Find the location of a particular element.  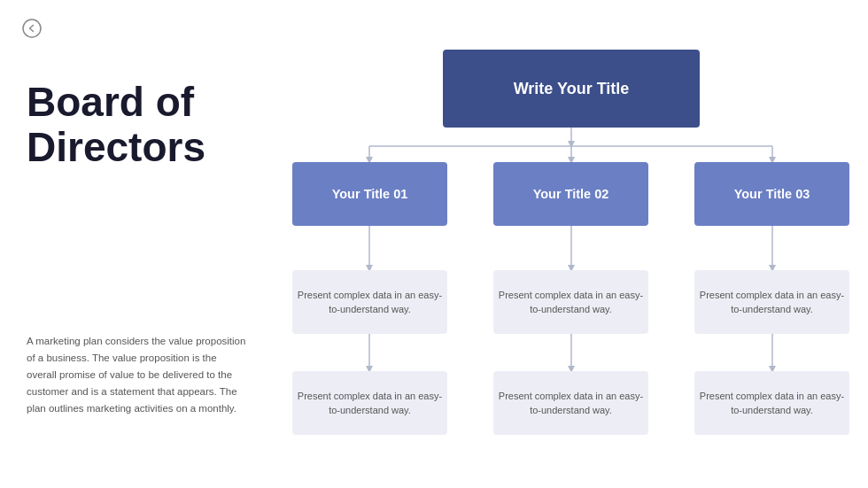

sub-r1-c3-text: Present complex data in an easy-to-under… is located at coordinates (772, 303).